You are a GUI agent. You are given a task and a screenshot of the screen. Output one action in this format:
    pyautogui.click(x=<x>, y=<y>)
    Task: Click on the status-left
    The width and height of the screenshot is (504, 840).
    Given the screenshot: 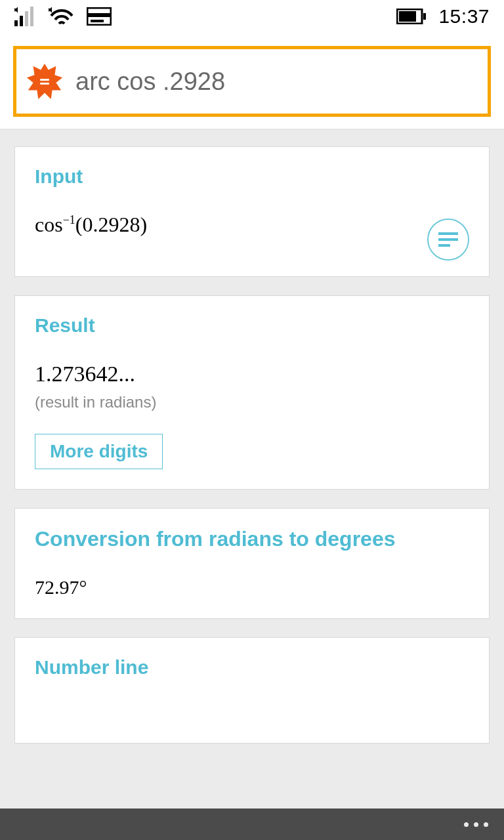 What is the action you would take?
    pyautogui.click(x=63, y=16)
    